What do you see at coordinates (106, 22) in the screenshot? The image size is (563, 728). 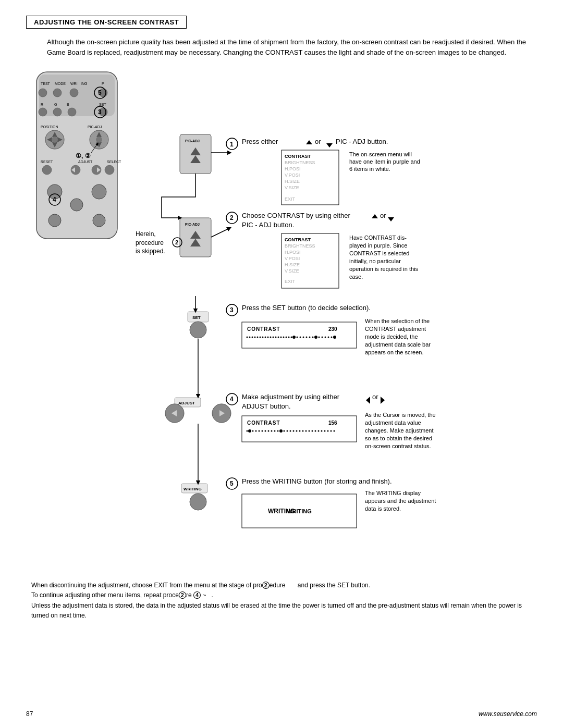 I see `section-title: ADJUSTING THE ON-SCREEN CONTRAST` at bounding box center [106, 22].